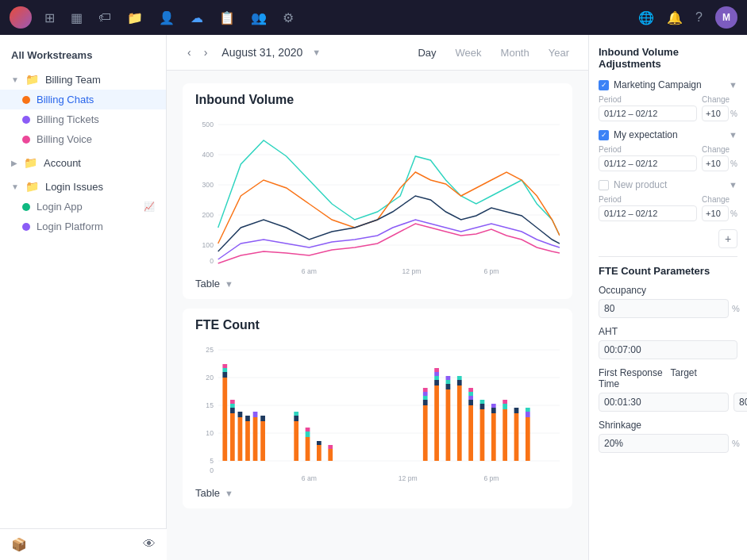 The width and height of the screenshot is (747, 560). Describe the element at coordinates (491, 478) in the screenshot. I see `svg-text: 6 pm` at that location.